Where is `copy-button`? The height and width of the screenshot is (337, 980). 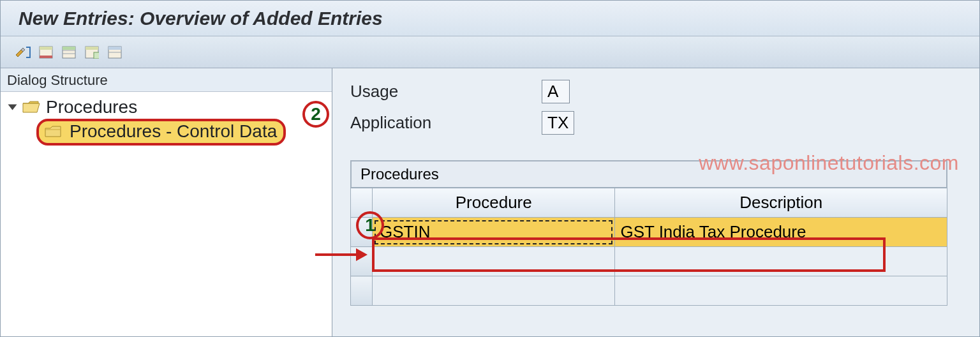
copy-button is located at coordinates (92, 52).